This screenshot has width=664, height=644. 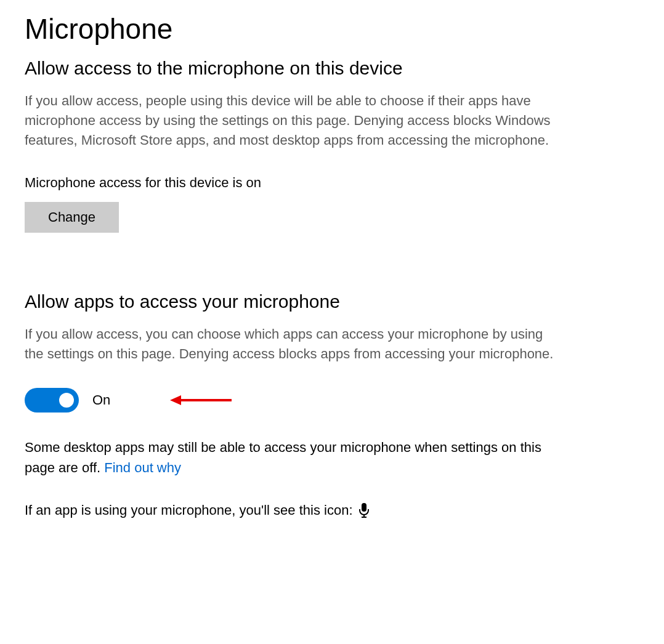 I want to click on find-out-why-link: Find out why, so click(x=143, y=468).